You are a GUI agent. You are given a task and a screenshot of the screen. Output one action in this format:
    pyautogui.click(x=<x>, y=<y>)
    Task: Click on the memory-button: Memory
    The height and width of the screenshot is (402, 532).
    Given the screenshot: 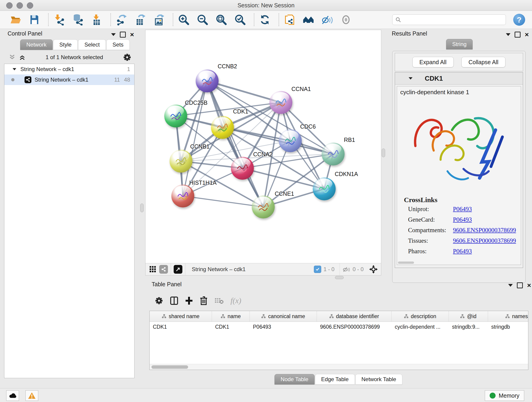 What is the action you would take?
    pyautogui.click(x=505, y=396)
    